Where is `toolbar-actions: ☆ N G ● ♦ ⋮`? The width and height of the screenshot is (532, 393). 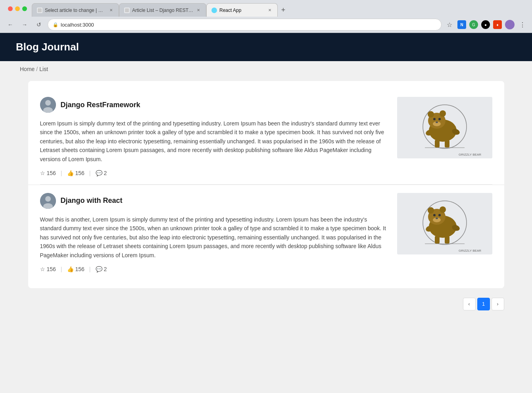 toolbar-actions: ☆ N G ● ♦ ⋮ is located at coordinates (486, 25).